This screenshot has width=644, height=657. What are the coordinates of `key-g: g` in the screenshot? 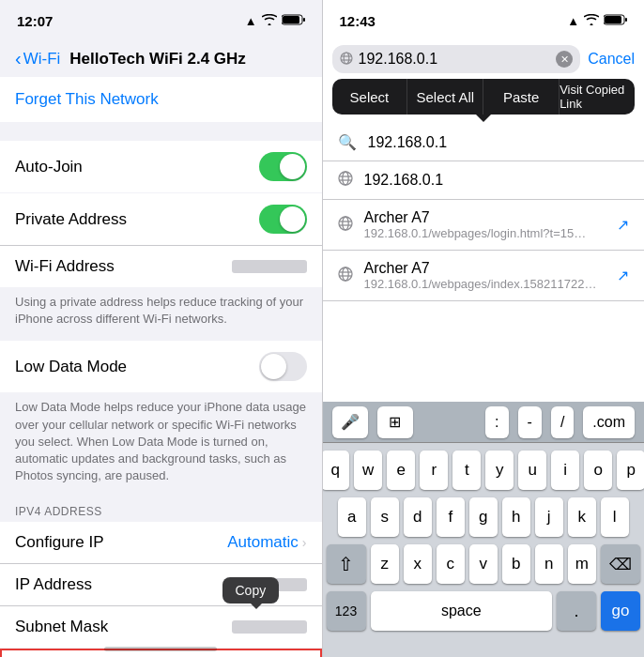 It's located at (483, 517).